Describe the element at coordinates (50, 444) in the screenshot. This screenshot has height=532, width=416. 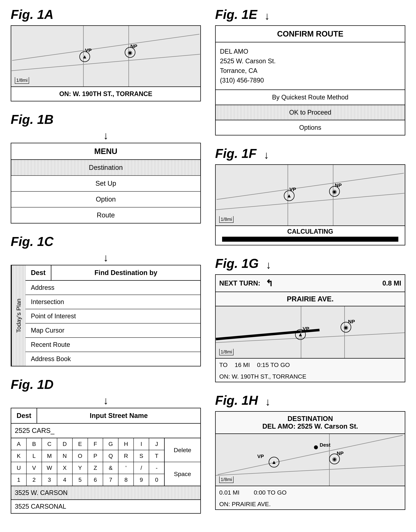
I see `key-C: C` at that location.